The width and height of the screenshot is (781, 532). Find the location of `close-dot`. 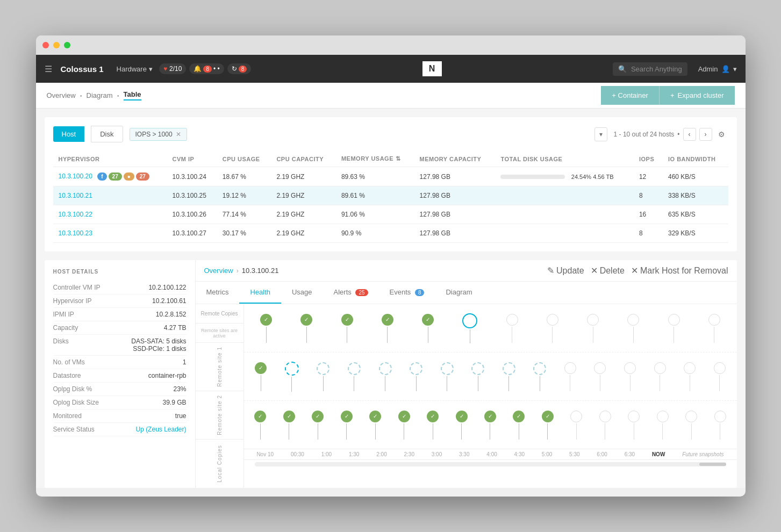

close-dot is located at coordinates (46, 45).